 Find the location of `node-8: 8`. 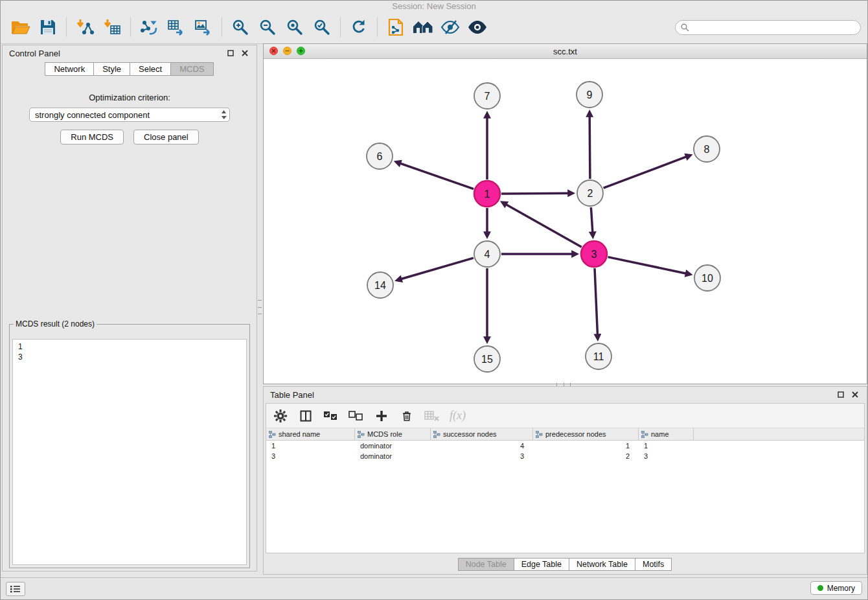

node-8: 8 is located at coordinates (707, 149).